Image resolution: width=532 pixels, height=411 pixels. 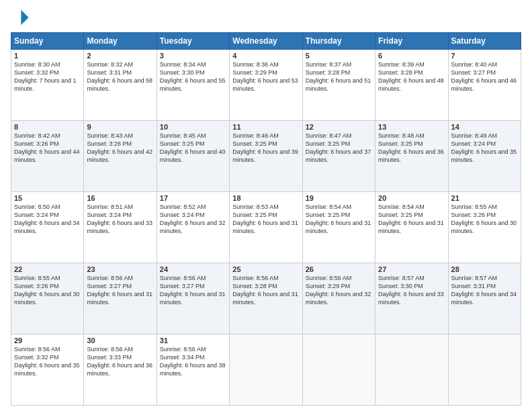 What do you see at coordinates (339, 85) in the screenshot?
I see `calendar-cell: 5 Sunrise: 8:37 AM Sunset: 3:28 PM Dayli…` at bounding box center [339, 85].